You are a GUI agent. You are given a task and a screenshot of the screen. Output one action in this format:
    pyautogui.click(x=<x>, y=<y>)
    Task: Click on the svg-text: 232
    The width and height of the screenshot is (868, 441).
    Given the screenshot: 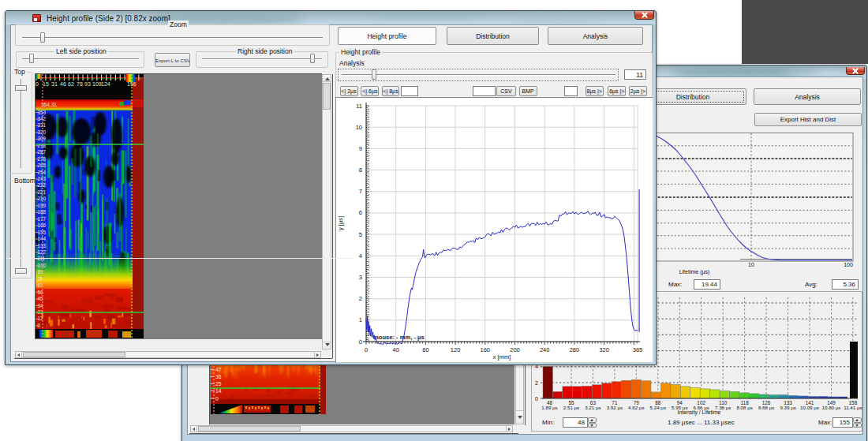 What is the action you would take?
    pyautogui.click(x=43, y=185)
    